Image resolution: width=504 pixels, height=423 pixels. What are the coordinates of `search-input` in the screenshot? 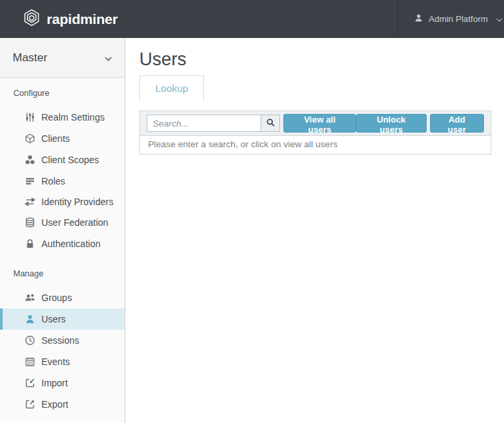 It's located at (204, 123).